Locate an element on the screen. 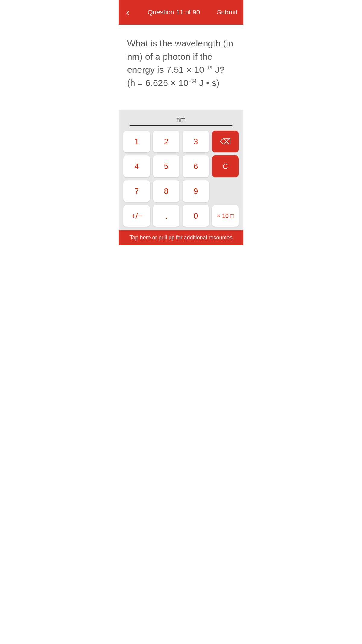  key-0: 0 is located at coordinates (196, 216).